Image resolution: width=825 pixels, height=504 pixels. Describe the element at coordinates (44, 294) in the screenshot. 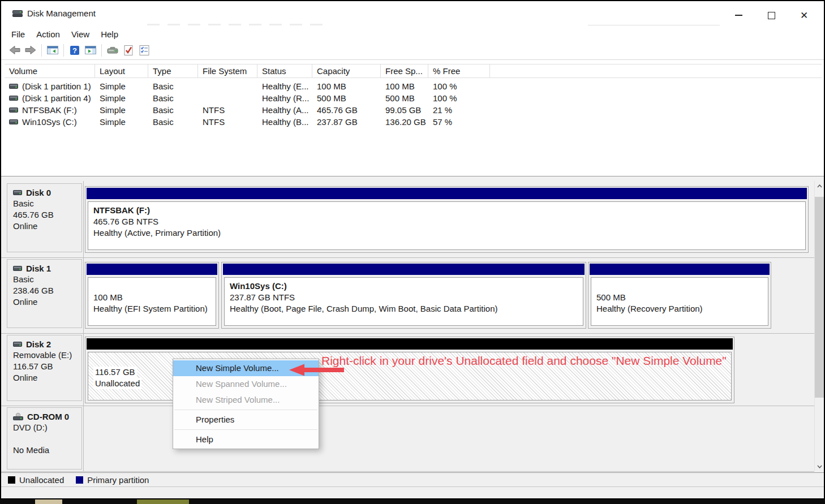

I see `disk1-label-panel: Disk 1 Basic 238.46 GB Online` at that location.